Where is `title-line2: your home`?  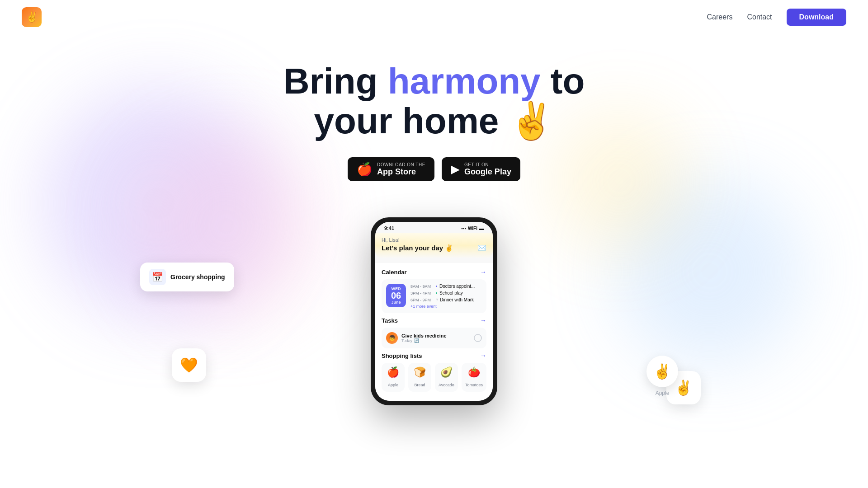
title-line2: your home is located at coordinates (406, 121).